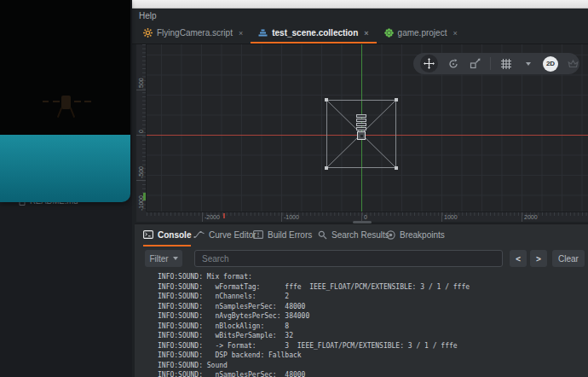 This screenshot has height=377, width=588. I want to click on script-gear-icon, so click(148, 32).